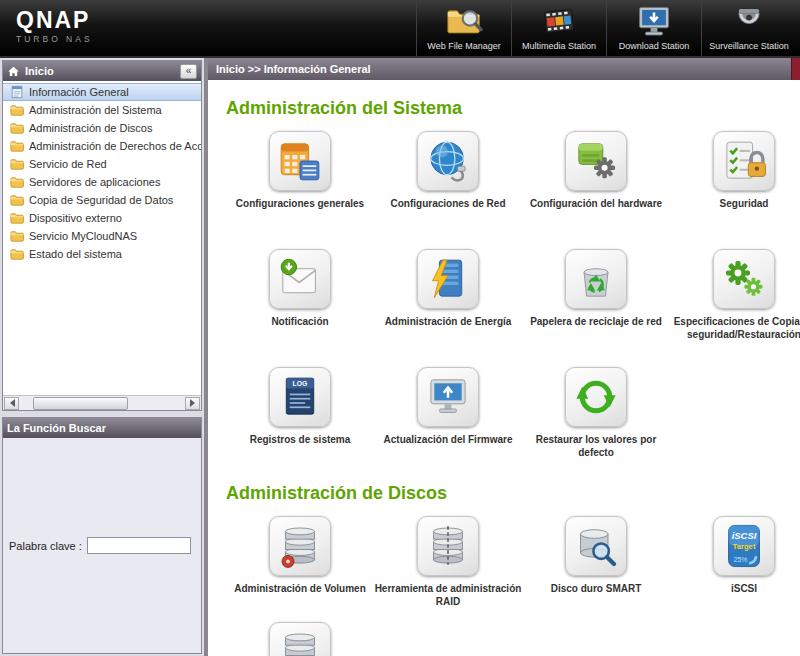  What do you see at coordinates (102, 546) in the screenshot?
I see `search-body: Palabra clave :` at bounding box center [102, 546].